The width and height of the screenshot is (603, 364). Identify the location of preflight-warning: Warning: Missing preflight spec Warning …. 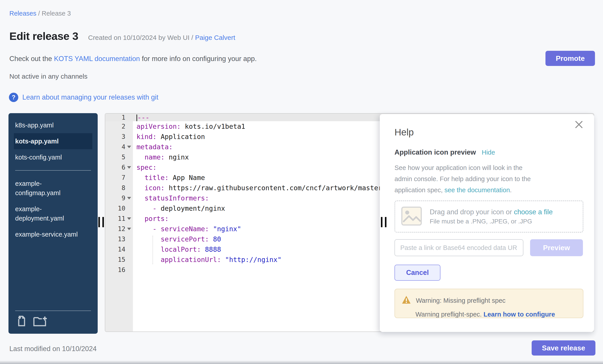
(489, 303).